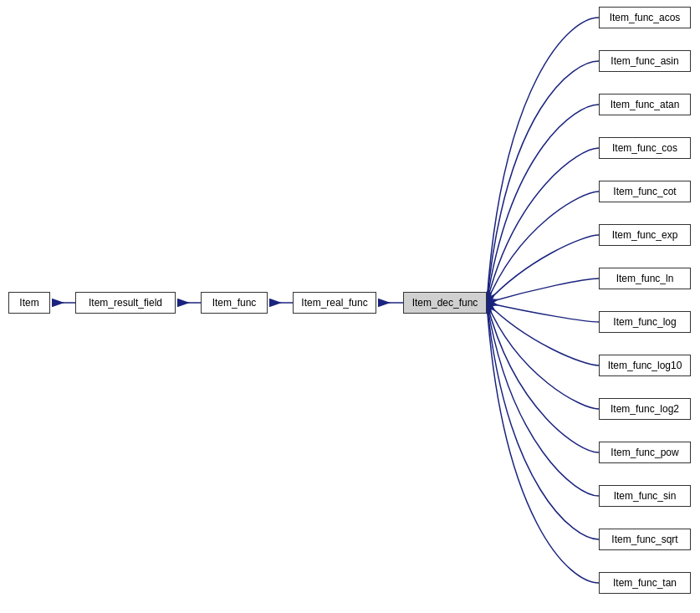  What do you see at coordinates (645, 148) in the screenshot?
I see `node-item-func-cos: Item_func_cos` at bounding box center [645, 148].